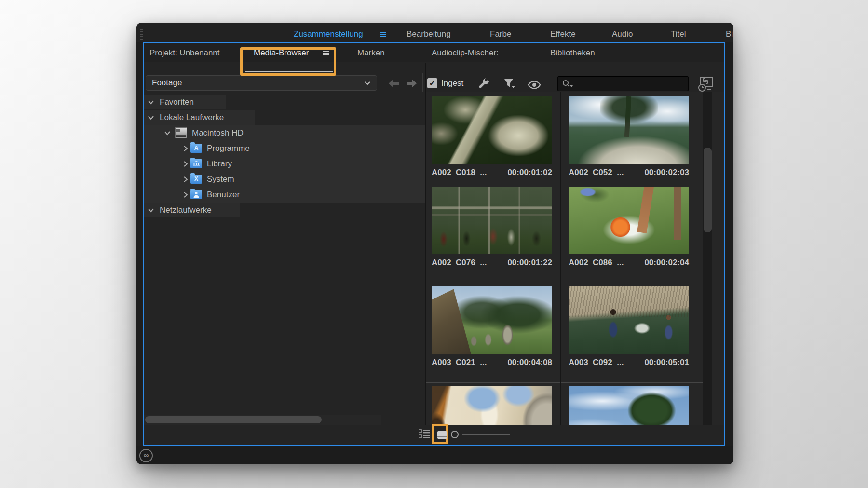 The width and height of the screenshot is (868, 488). I want to click on tree-item-label: Library, so click(219, 164).